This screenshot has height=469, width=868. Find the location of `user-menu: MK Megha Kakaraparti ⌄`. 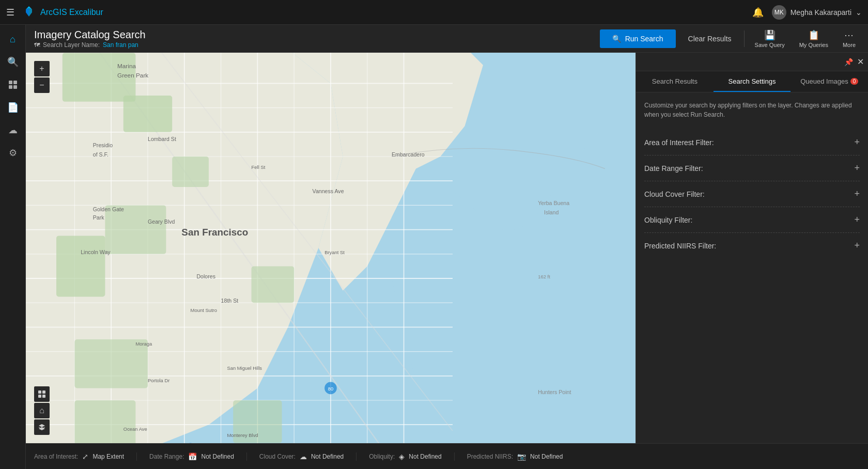

user-menu: MK Megha Kakaraparti ⌄ is located at coordinates (817, 12).